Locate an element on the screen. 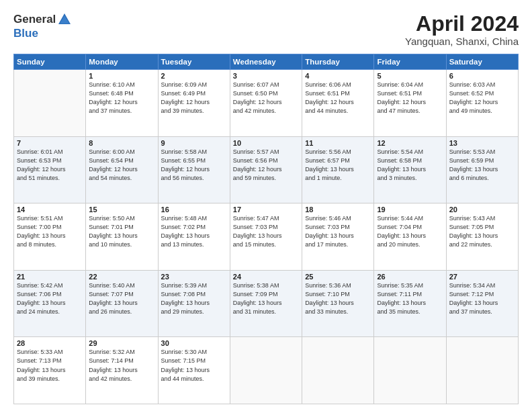 Image resolution: width=532 pixels, height=411 pixels. day-info: Sunrise: 5:34 AM Sunset: 7:12 PM Dayligh… is located at coordinates (482, 299).